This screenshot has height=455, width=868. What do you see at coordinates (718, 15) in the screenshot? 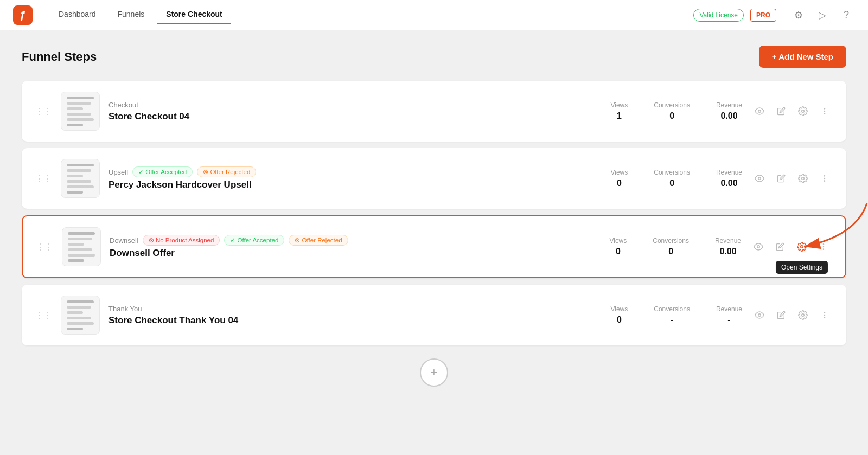
I see `license-badge: Valid License` at bounding box center [718, 15].